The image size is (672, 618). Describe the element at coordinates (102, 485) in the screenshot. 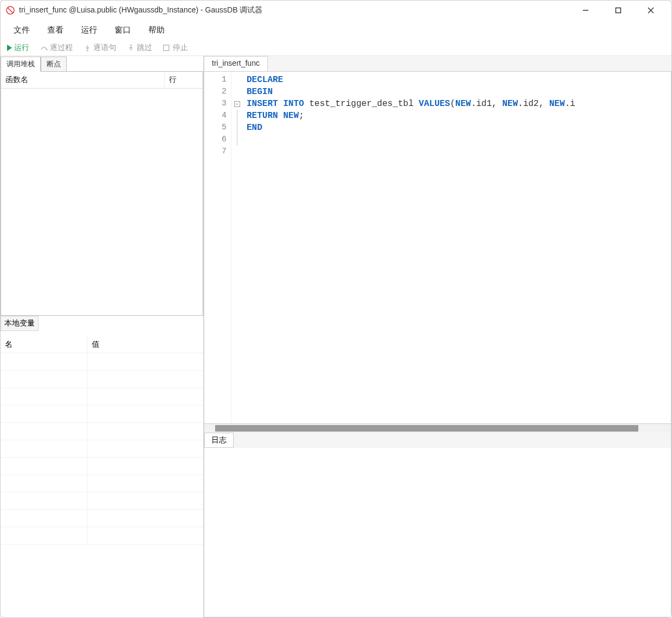

I see `localvars-body` at that location.